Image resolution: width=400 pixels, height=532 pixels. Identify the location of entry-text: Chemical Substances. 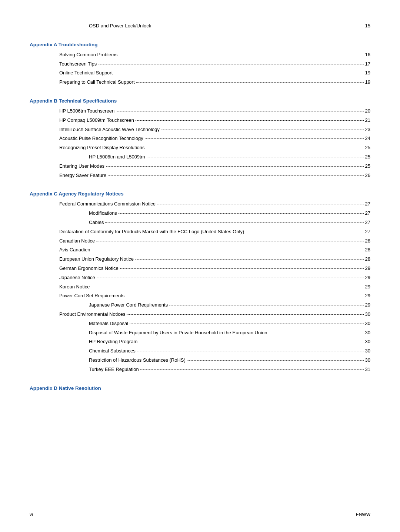
(112, 351).